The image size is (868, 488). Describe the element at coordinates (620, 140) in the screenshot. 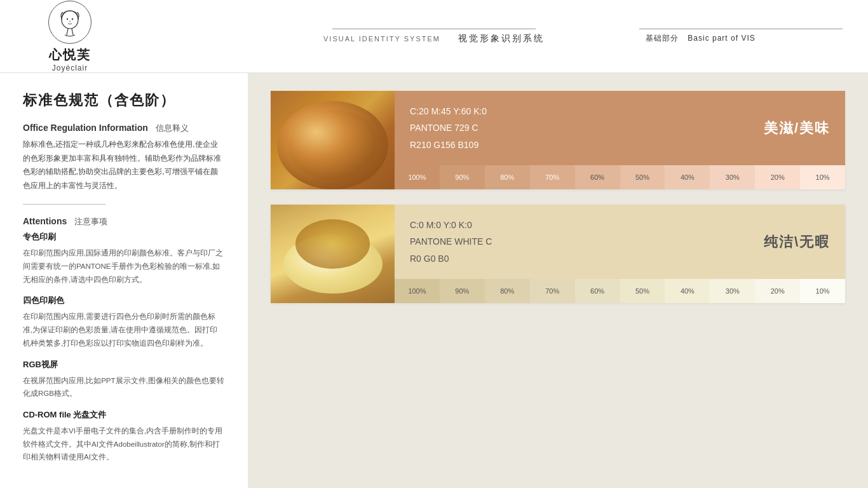

I see `color-card-brown-info: C:20 M:45 Y:60 K:0 PANTONE 729 C R210 G1…` at that location.